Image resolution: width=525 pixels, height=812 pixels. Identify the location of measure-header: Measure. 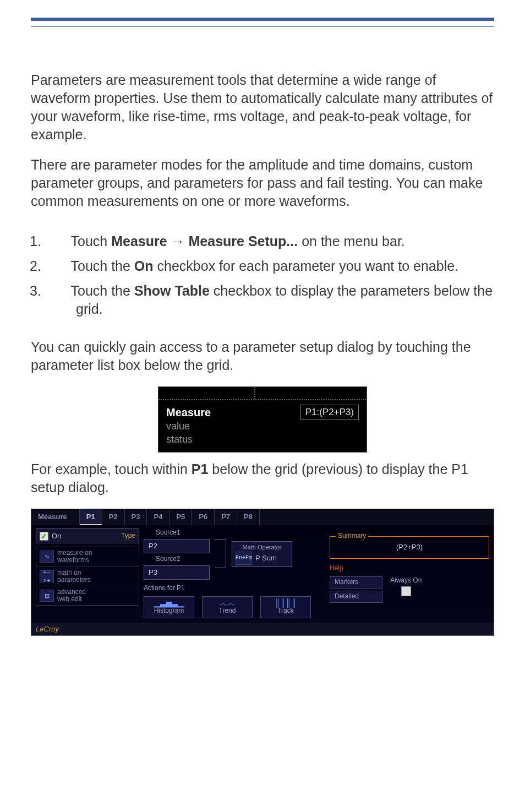
(202, 412).